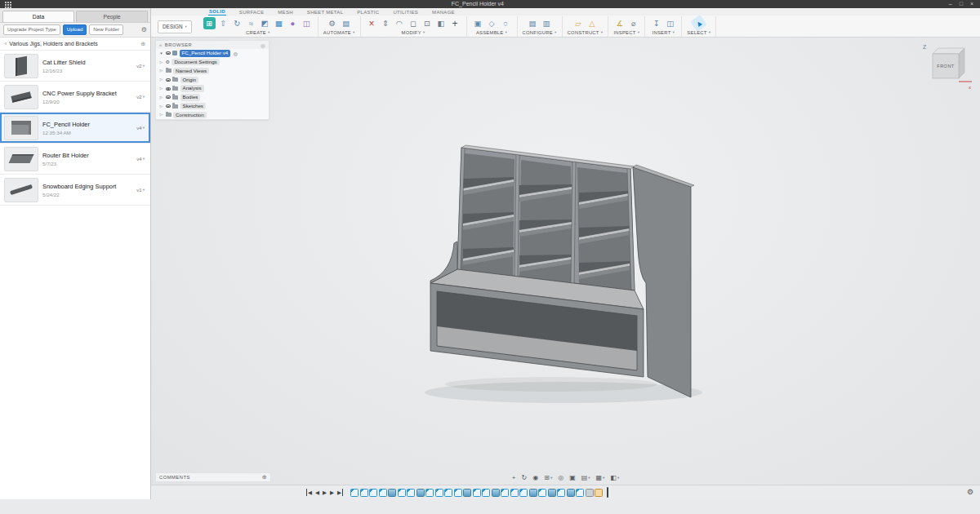 The height and width of the screenshot is (514, 980). I want to click on browser-node-bodies: ▷Bodies, so click(212, 98).